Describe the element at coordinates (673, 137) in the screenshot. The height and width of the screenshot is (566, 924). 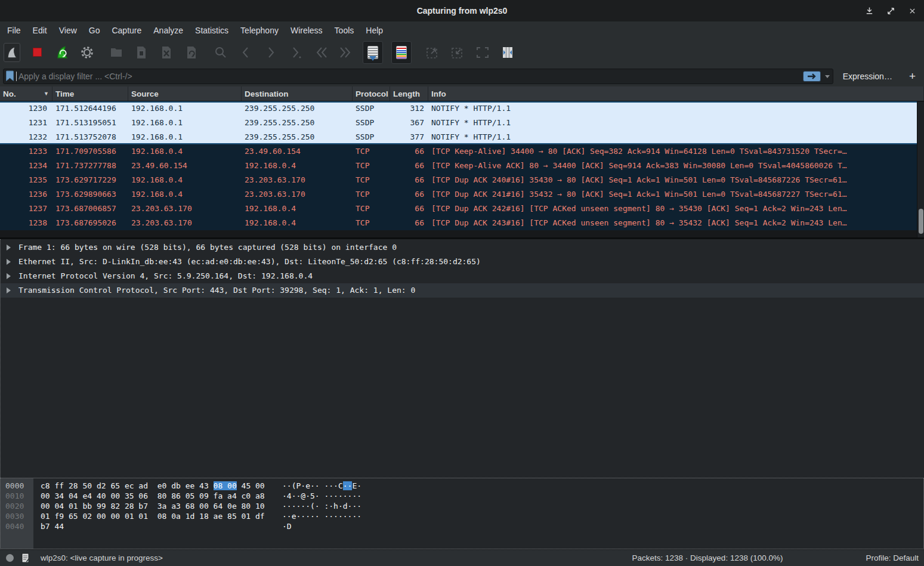
I see `cell-info: NOTIFY * HTTP/1.1` at that location.